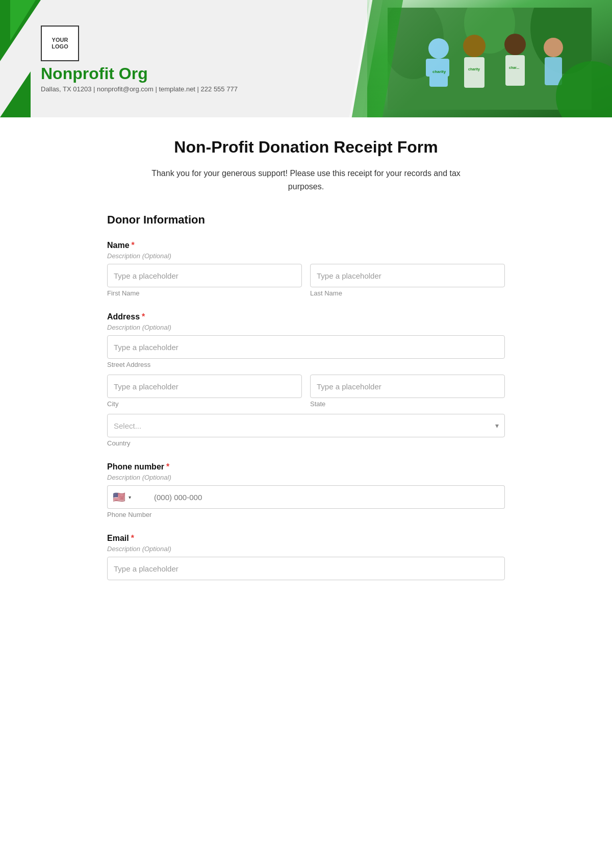 Image resolution: width=612 pixels, height=868 pixels. What do you see at coordinates (133, 245) in the screenshot?
I see `name-required: *` at bounding box center [133, 245].